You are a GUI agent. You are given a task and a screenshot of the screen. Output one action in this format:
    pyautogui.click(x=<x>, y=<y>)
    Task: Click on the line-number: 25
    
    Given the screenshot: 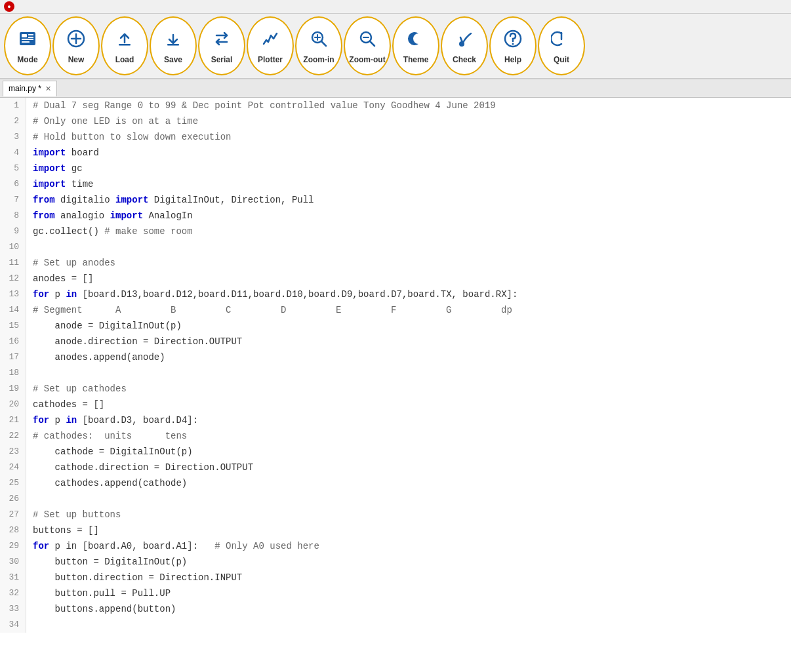 What is the action you would take?
    pyautogui.click(x=13, y=483)
    